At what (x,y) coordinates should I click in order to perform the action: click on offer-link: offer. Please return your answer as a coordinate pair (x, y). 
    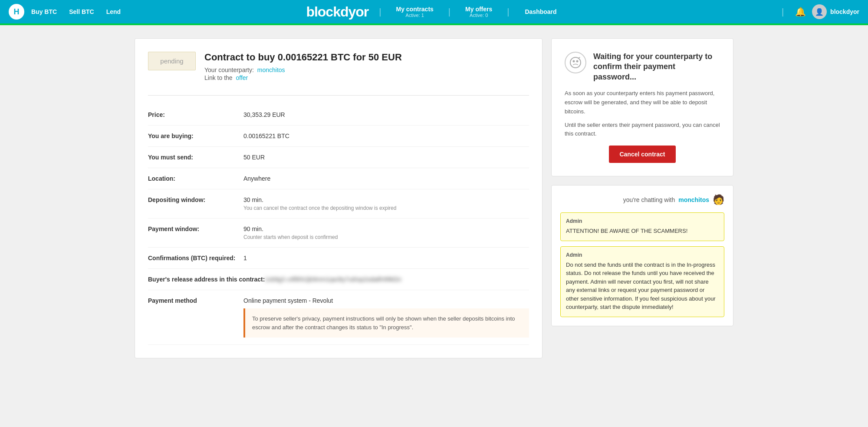
    Looking at the image, I should click on (242, 78).